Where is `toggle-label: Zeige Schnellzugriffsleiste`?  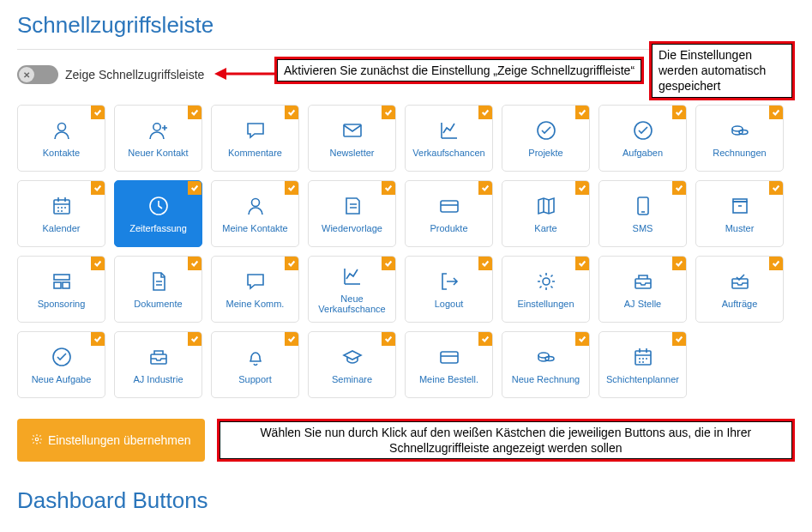
toggle-label: Zeige Schnellzugriffsleiste is located at coordinates (135, 75).